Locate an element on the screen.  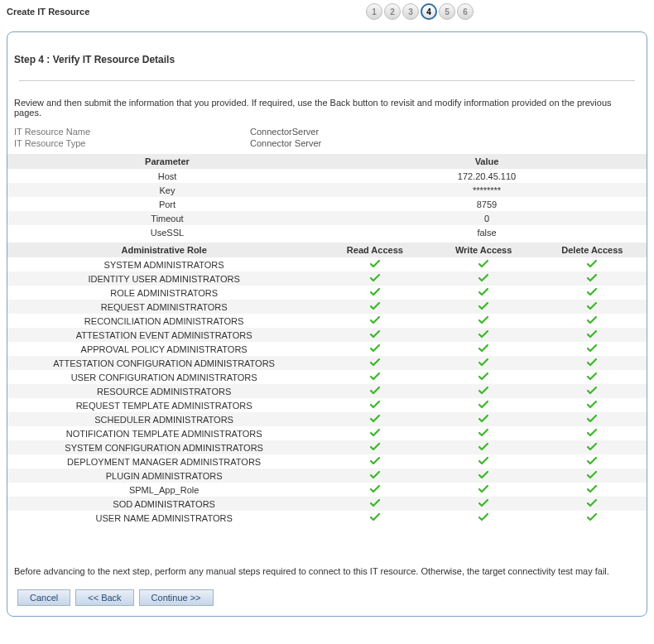
role-name: DEPLOYMENT MANAGER ADMINISTRATORS is located at coordinates (164, 462).